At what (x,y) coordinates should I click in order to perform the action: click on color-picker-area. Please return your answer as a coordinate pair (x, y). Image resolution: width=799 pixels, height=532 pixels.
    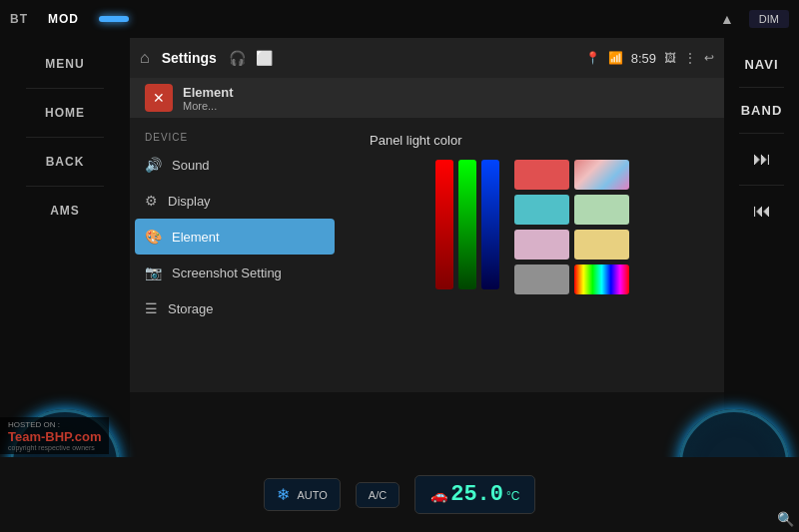
    Looking at the image, I should click on (532, 228).